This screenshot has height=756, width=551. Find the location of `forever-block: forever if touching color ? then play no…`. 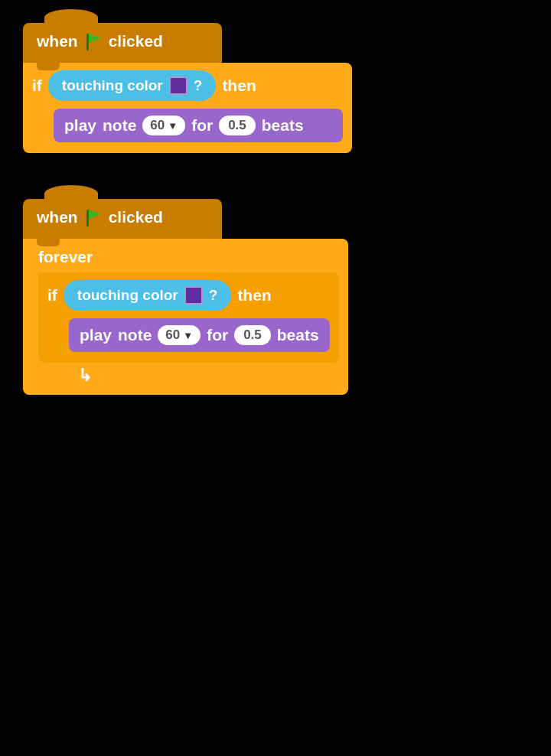

forever-block: forever if touching color ? then play no… is located at coordinates (185, 317).